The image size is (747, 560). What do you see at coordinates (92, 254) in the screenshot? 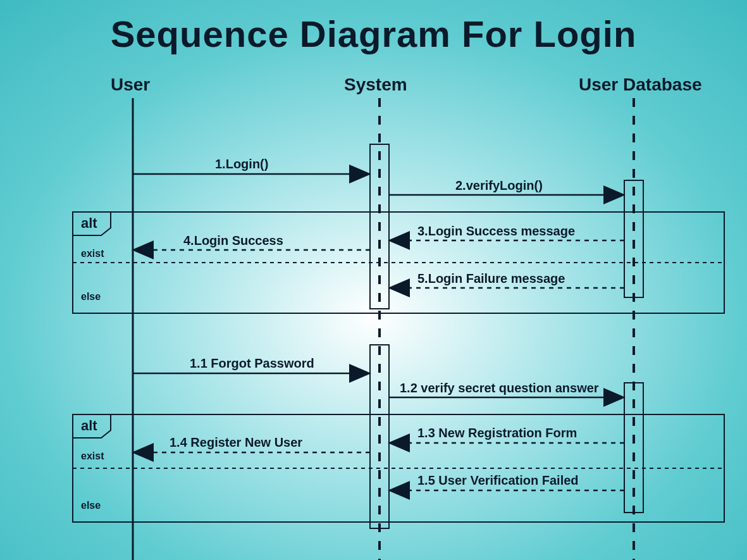
I see `alt1-guard-exist: exist` at bounding box center [92, 254].